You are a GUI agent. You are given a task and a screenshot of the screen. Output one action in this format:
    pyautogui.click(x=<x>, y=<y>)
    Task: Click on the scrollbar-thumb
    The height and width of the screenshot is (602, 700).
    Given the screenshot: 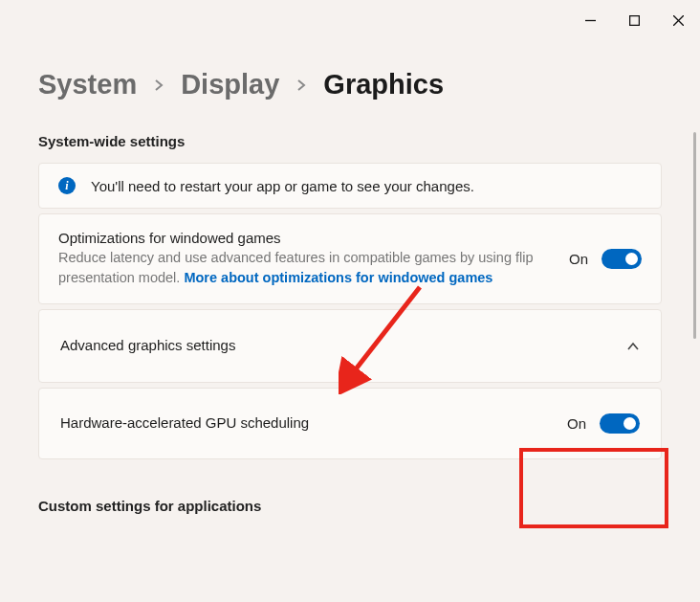 What is the action you would take?
    pyautogui.click(x=694, y=235)
    